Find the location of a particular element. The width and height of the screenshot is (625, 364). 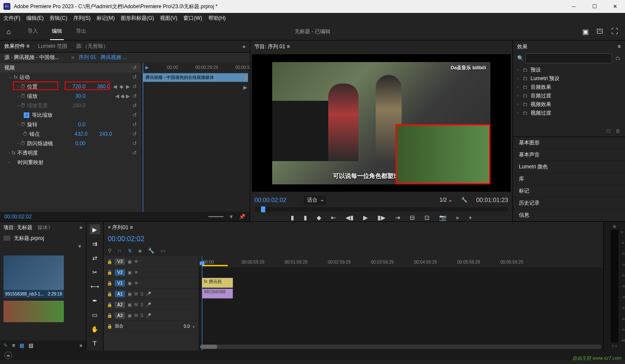

timeline-playhead is located at coordinates (202, 303).